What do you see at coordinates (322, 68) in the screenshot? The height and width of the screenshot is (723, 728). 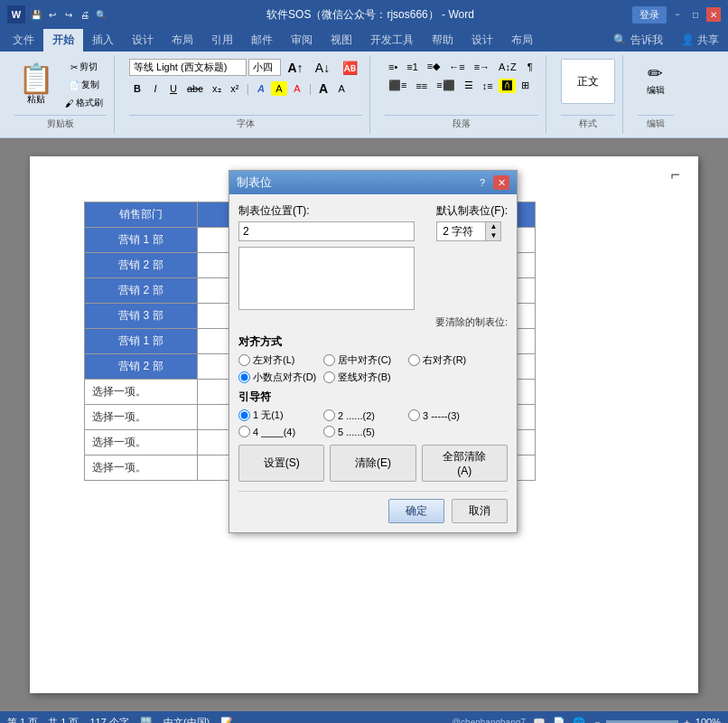 I see `shrink-font-button: A↓` at bounding box center [322, 68].